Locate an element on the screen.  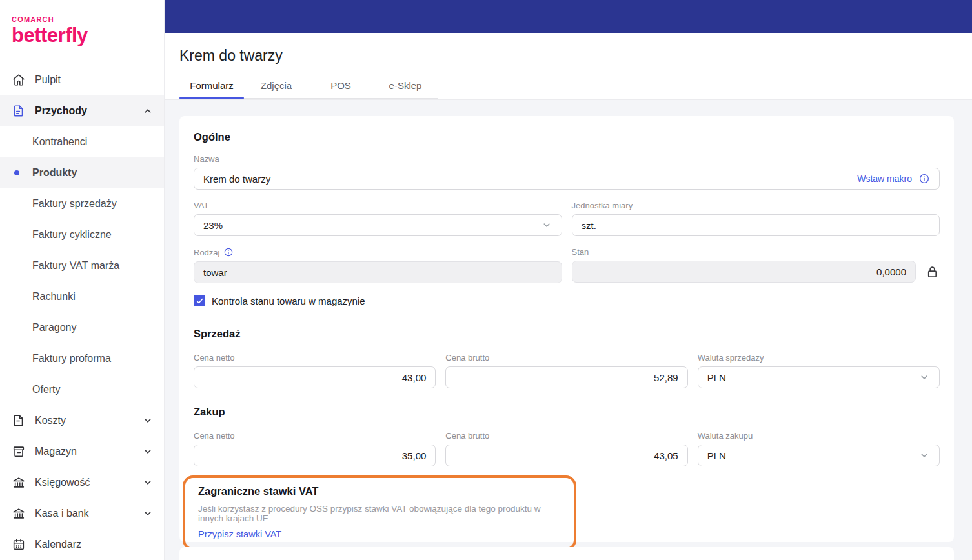
page-title: Krem do twarzy is located at coordinates (568, 49).